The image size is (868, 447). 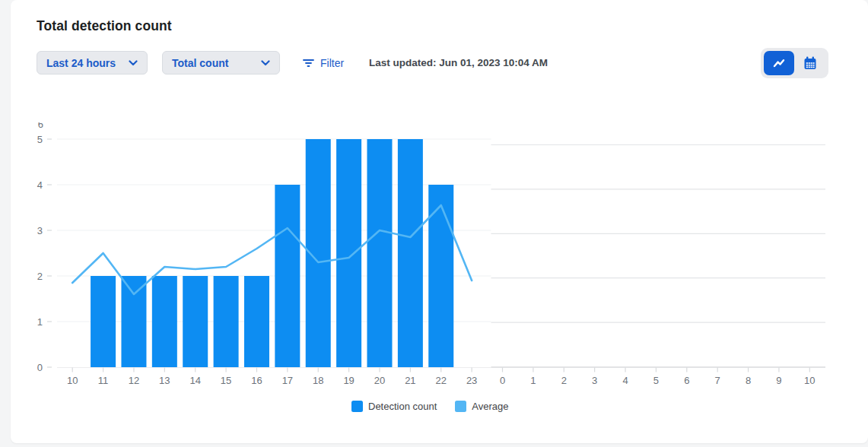 I want to click on x-axis-label: 5, so click(x=656, y=380).